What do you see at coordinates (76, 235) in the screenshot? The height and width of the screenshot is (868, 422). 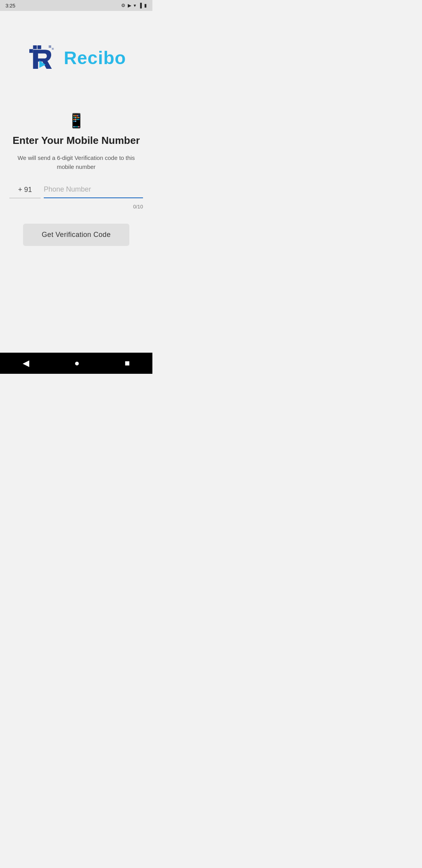 I see `get-verification-code-button: Get Verification Code` at bounding box center [76, 235].